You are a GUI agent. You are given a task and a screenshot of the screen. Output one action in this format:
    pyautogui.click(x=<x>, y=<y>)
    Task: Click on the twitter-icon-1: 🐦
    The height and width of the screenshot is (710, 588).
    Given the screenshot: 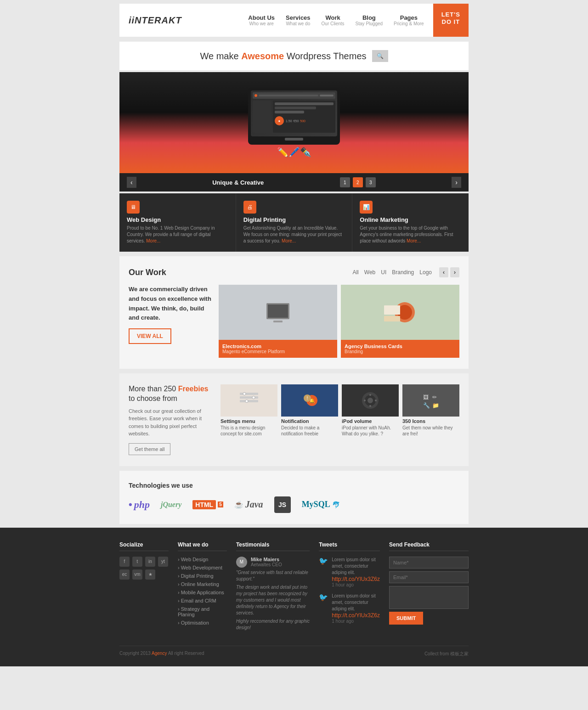 What is the action you would take?
    pyautogui.click(x=323, y=572)
    